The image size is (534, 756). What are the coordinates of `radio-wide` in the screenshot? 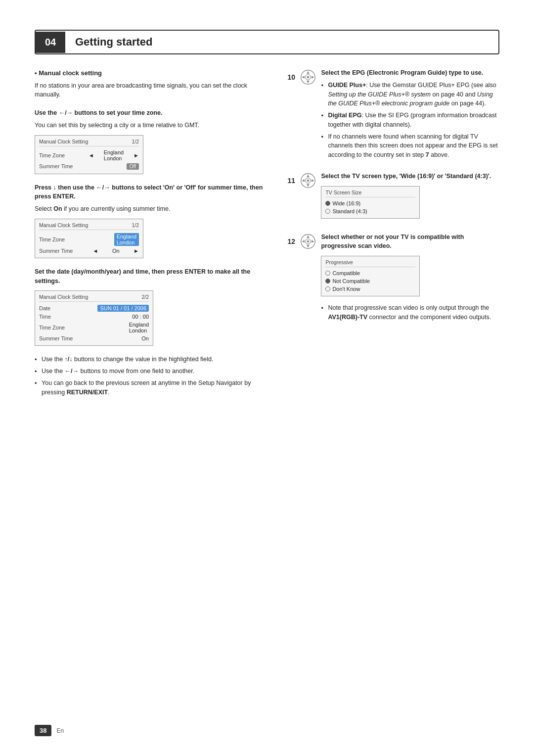 It's located at (328, 203).